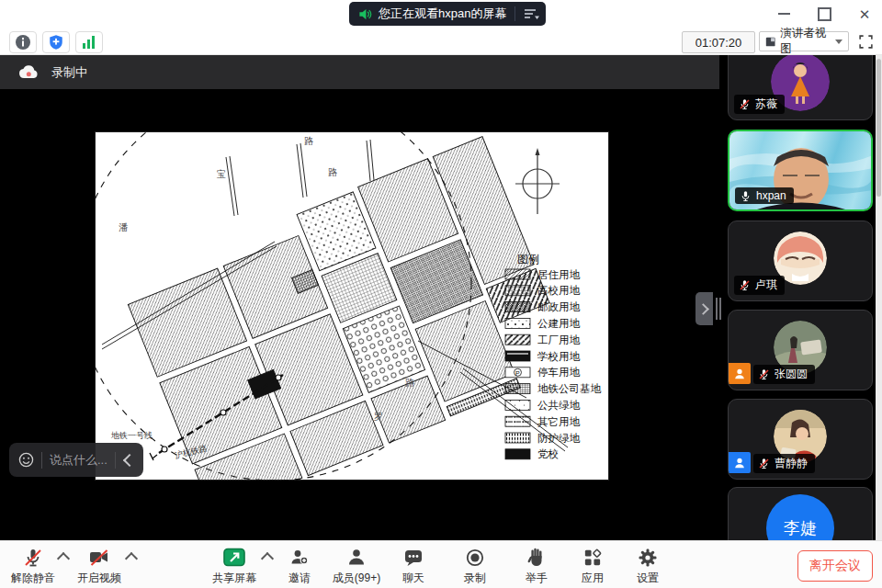 The height and width of the screenshot is (588, 882). What do you see at coordinates (99, 566) in the screenshot?
I see `start-video-button: 开启视频` at bounding box center [99, 566].